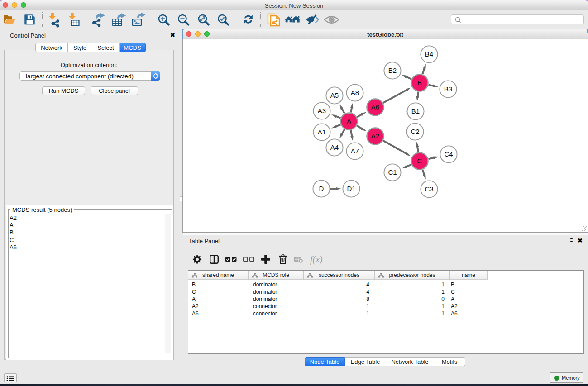 Image resolution: width=588 pixels, height=386 pixels. I want to click on svg-text: C3, so click(429, 189).